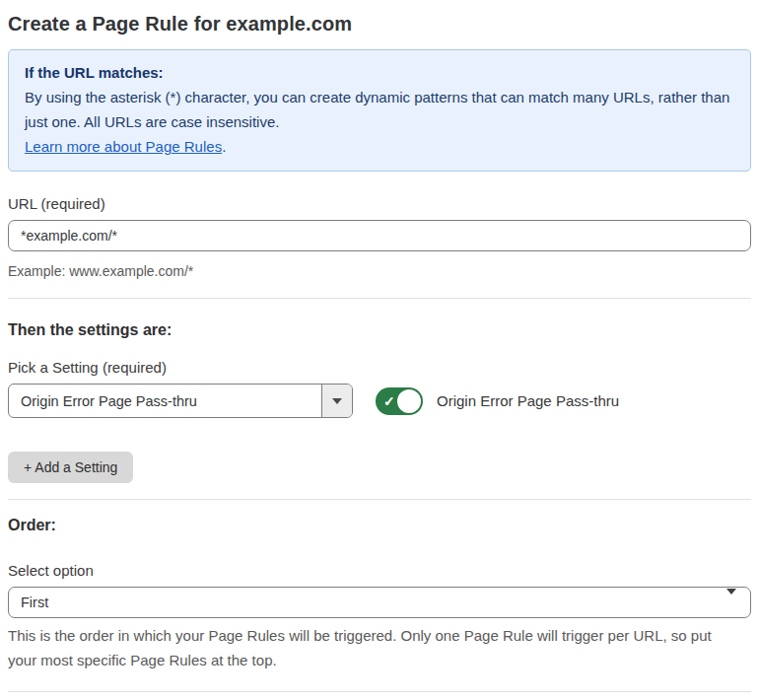 The width and height of the screenshot is (759, 700). I want to click on setting-dropdown-value: Origin Error Page Pass-thru, so click(166, 400).